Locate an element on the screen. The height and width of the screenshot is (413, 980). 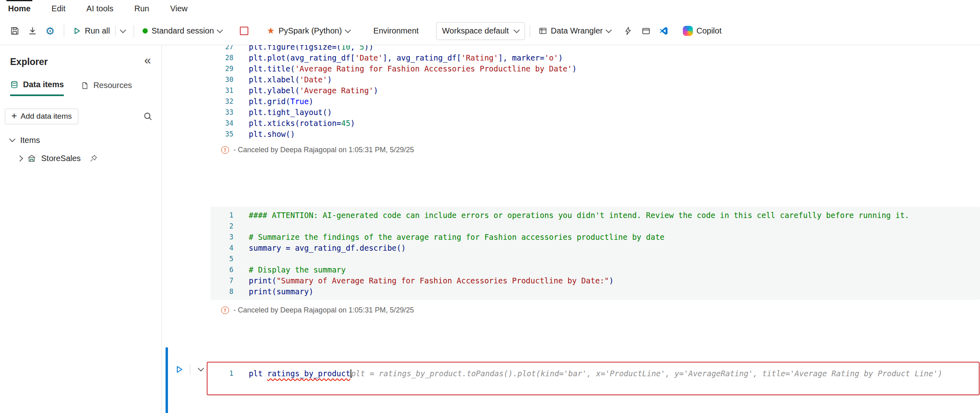
chevron-down-icon is located at coordinates (517, 30).